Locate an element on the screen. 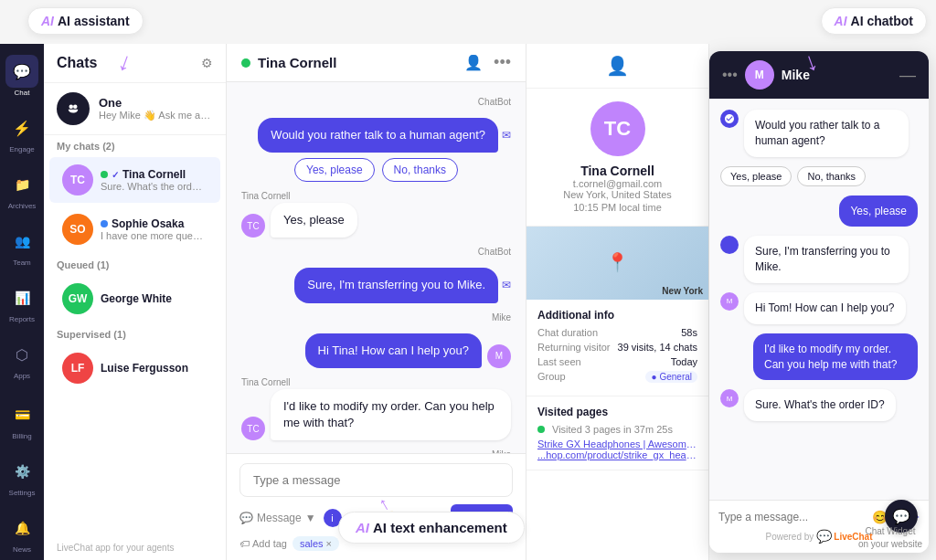  section-queued: Queued (1) is located at coordinates (135, 264).